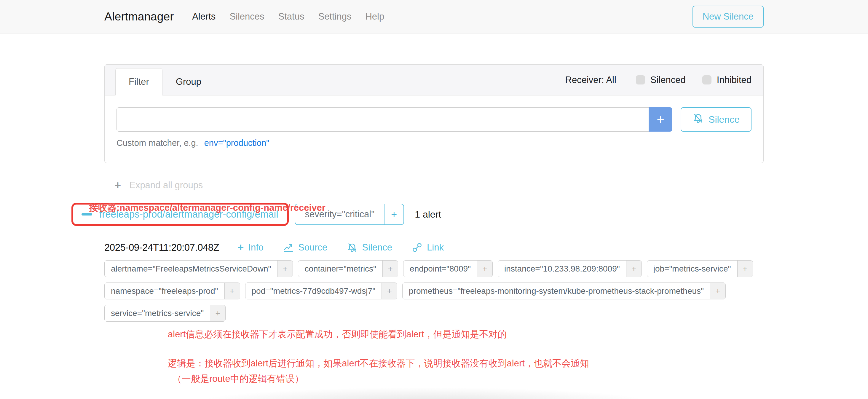  What do you see at coordinates (377, 247) in the screenshot?
I see `silence-label: Silence` at bounding box center [377, 247].